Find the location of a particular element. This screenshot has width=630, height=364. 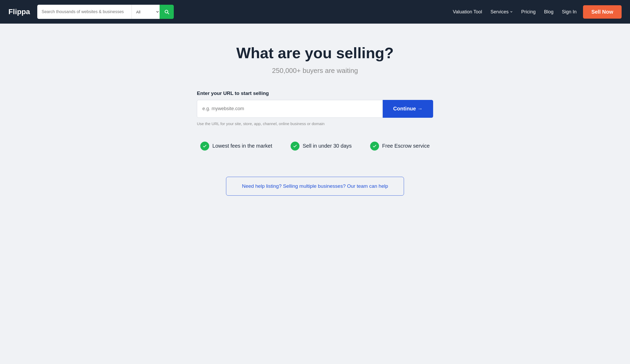

check-circle-sell-fast is located at coordinates (295, 146).